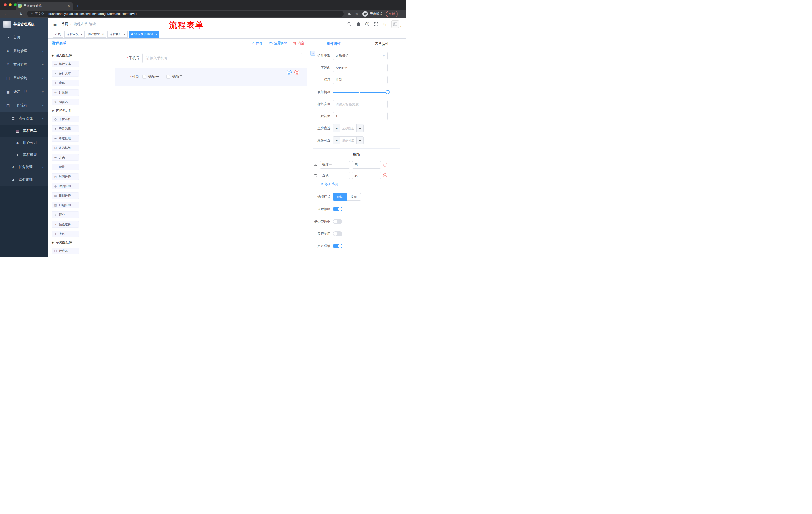 Image resolution: width=812 pixels, height=514 pixels. What do you see at coordinates (360, 116) in the screenshot?
I see `default-value-input` at bounding box center [360, 116].